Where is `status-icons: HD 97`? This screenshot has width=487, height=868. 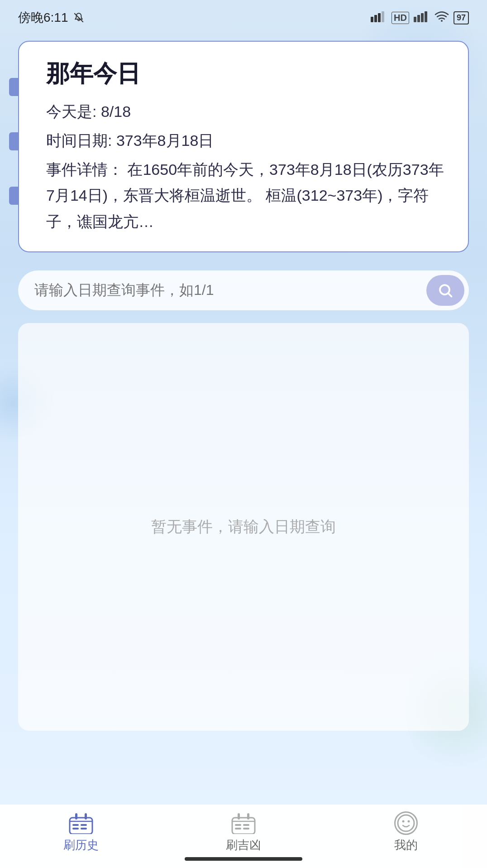 status-icons: HD 97 is located at coordinates (420, 18).